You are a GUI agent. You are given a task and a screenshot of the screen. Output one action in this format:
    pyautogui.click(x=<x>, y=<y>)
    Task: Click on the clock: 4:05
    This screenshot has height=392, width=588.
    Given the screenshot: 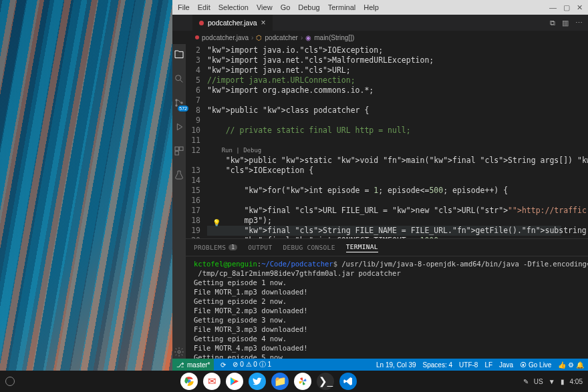 What is the action you would take?
    pyautogui.click(x=576, y=382)
    